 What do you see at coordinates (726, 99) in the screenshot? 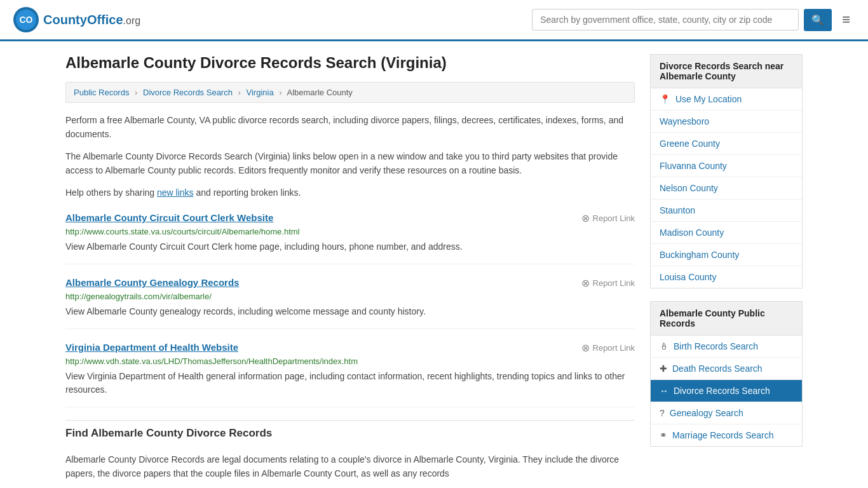
I see `nearby-link-0: 📍Use My Location` at bounding box center [726, 99].